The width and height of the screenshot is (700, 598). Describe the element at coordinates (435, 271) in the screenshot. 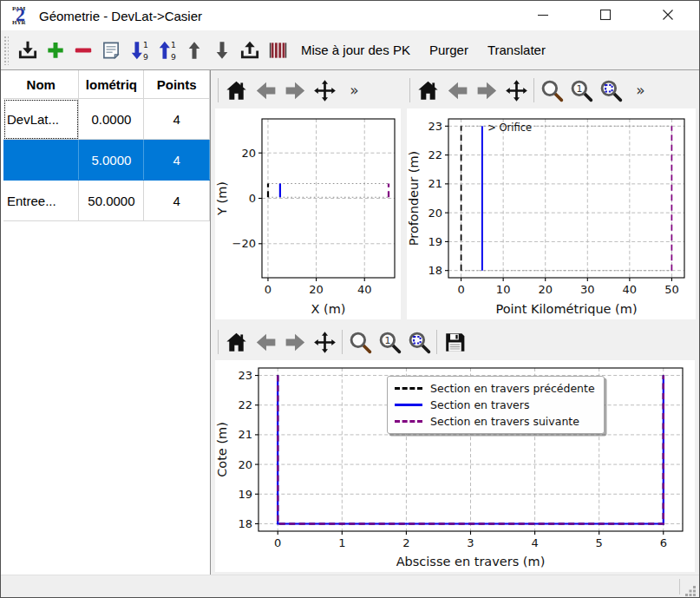

I see `svg-text: 18` at that location.